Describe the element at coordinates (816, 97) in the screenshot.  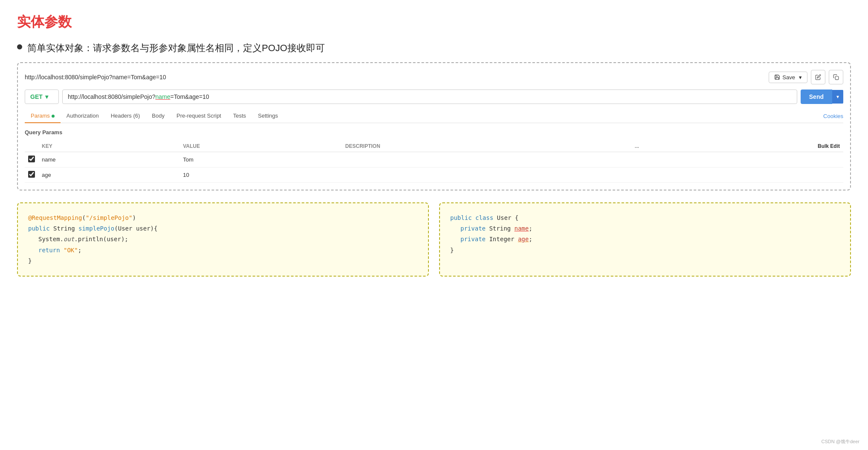
I see `send-main-button: Send` at that location.